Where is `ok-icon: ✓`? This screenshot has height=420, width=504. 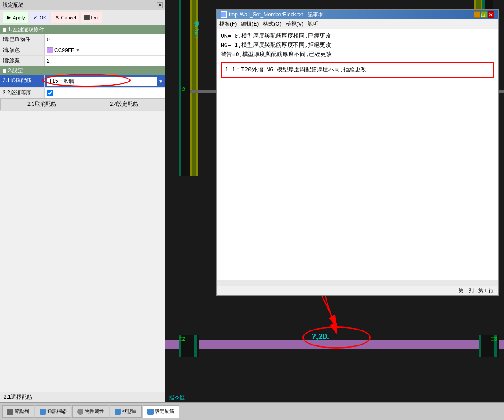 ok-icon: ✓ is located at coordinates (36, 18).